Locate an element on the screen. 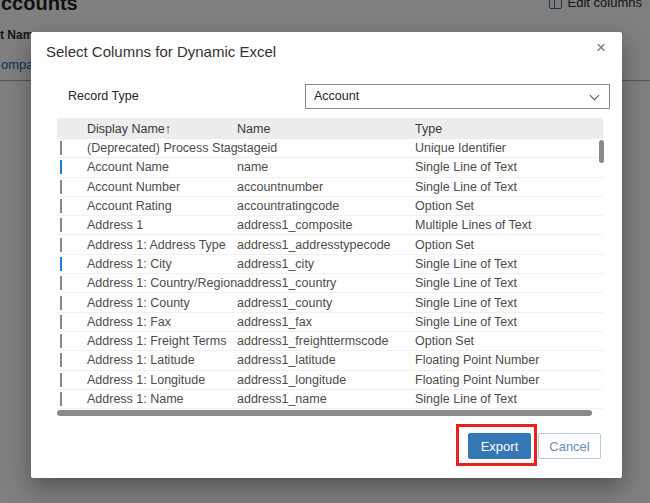  name-cell: address1_city is located at coordinates (326, 264).